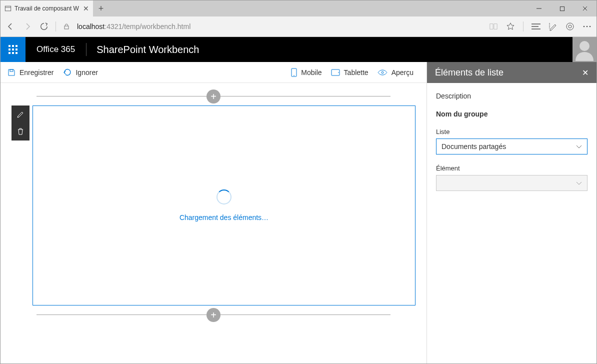 This screenshot has width=597, height=364. I want to click on browser-page-icon, so click(8, 8).